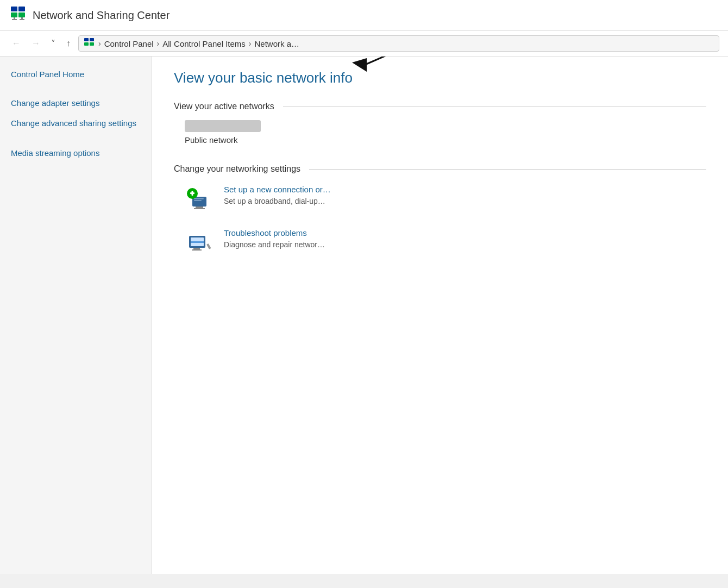 Image resolution: width=728 pixels, height=588 pixels. What do you see at coordinates (364, 15) in the screenshot?
I see `title-bar: Network and Sharing Center` at bounding box center [364, 15].